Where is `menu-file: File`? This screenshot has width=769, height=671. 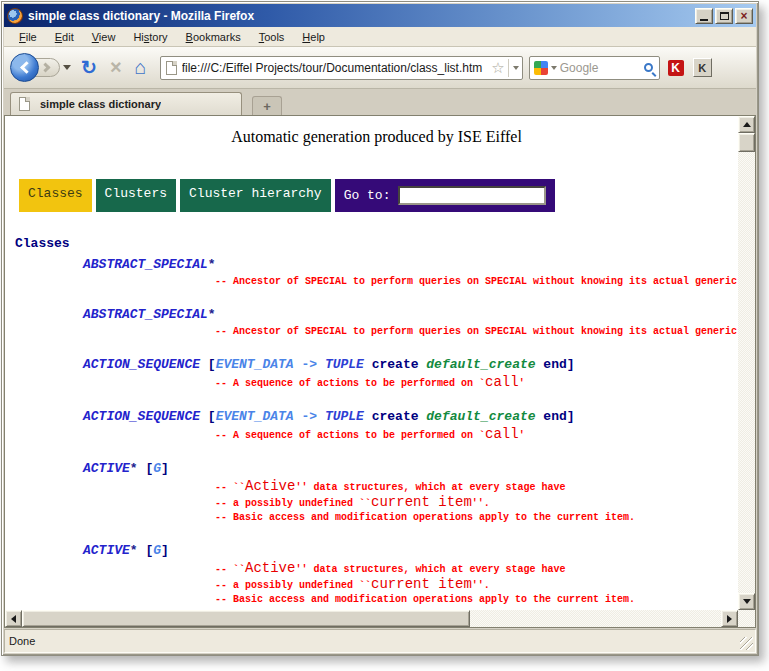 menu-file: File is located at coordinates (28, 37).